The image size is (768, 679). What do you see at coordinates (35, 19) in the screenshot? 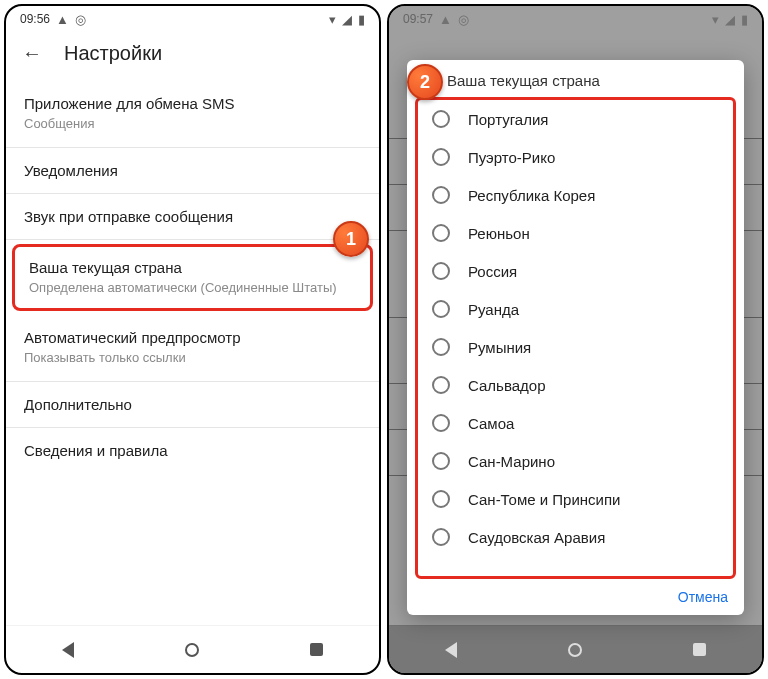
I see `clock: 09:56` at bounding box center [35, 19].